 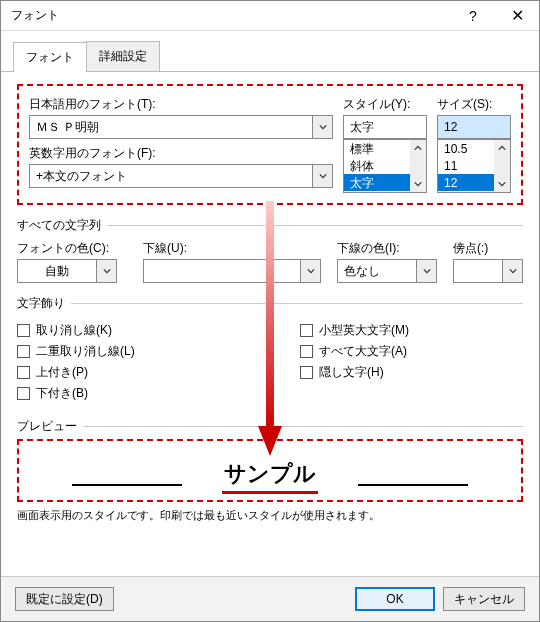 What do you see at coordinates (385, 104) in the screenshot?
I see `style-label: スタイル(Y):` at bounding box center [385, 104].